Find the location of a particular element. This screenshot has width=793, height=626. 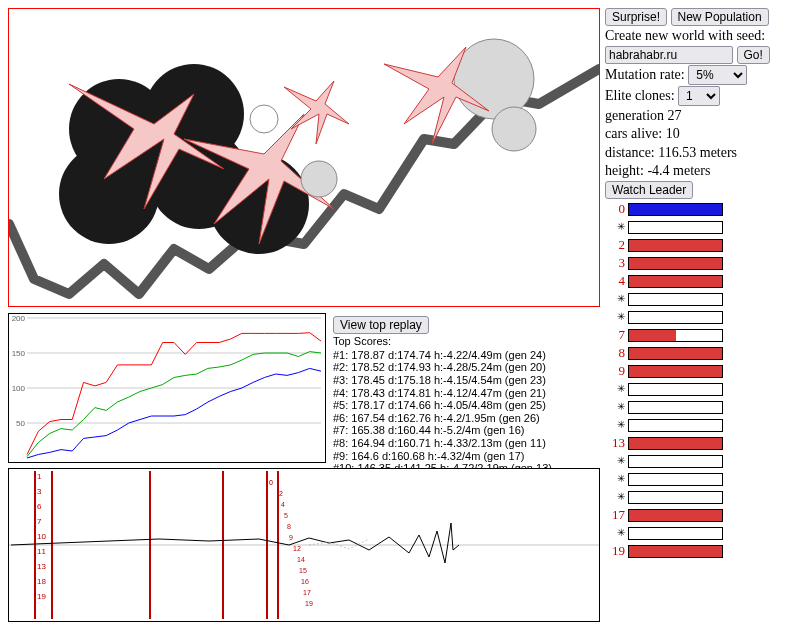

height-value: -4.4 is located at coordinates (658, 170).